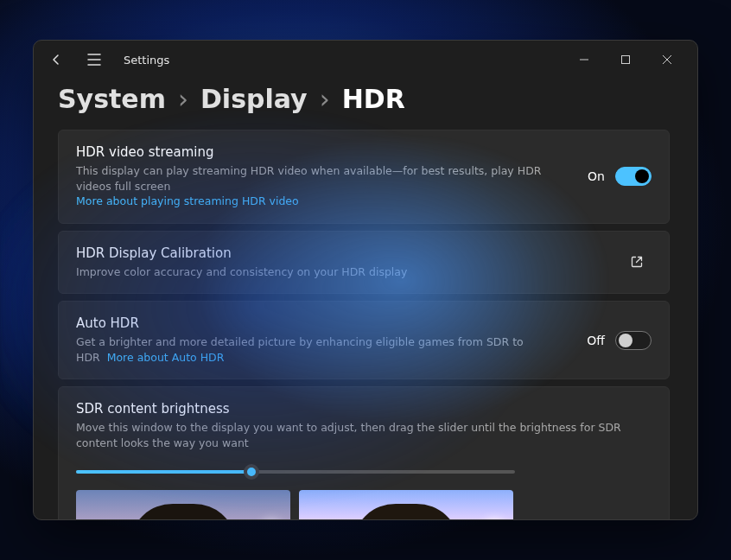 The image size is (731, 560). I want to click on row-description: Get a brighter and more detailed picture…, so click(325, 349).